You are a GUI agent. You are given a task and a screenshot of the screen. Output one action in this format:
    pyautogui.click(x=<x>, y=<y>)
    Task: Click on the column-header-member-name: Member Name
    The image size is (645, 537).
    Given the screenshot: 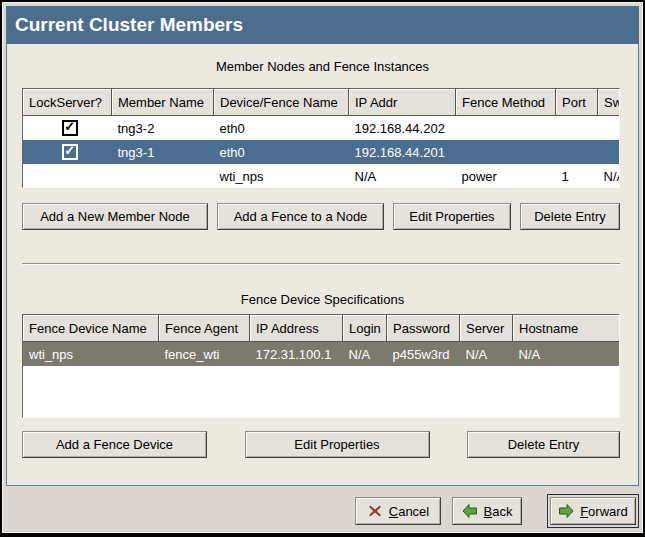 What is the action you would take?
    pyautogui.click(x=163, y=102)
    